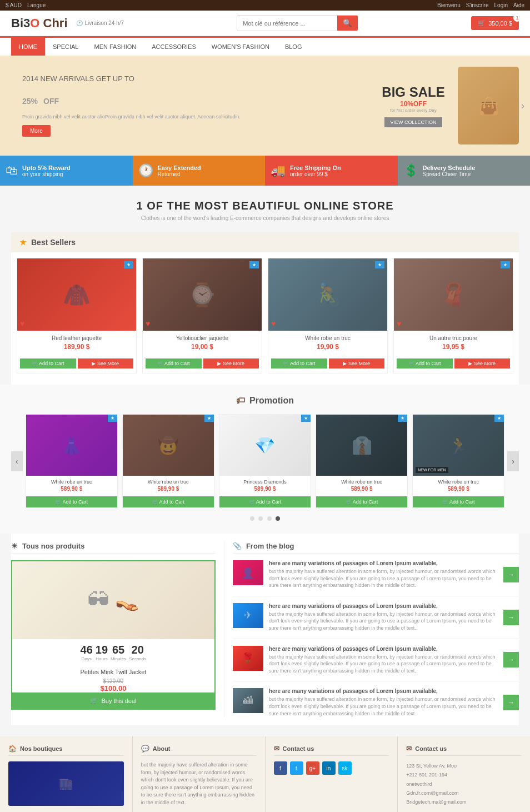  I want to click on footer-contact-address: ✉ Contact us 123 St, Yellow Av, Moo +212…, so click(464, 774).